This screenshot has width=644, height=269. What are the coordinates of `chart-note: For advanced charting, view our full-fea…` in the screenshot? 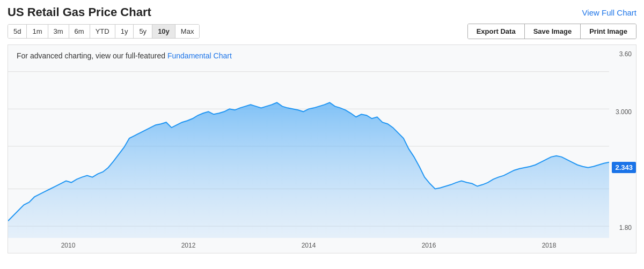 It's located at (125, 56).